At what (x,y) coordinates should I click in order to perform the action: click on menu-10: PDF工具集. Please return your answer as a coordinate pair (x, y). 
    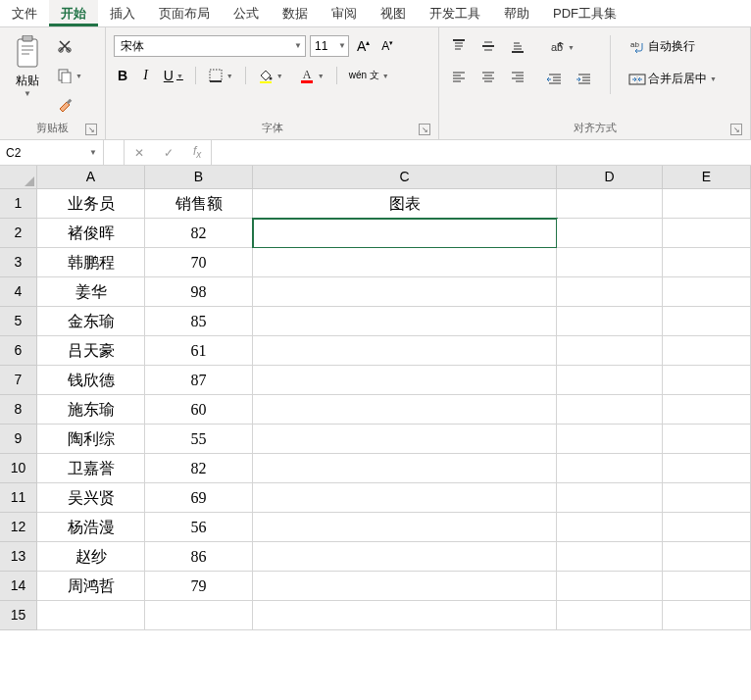
    Looking at the image, I should click on (584, 14).